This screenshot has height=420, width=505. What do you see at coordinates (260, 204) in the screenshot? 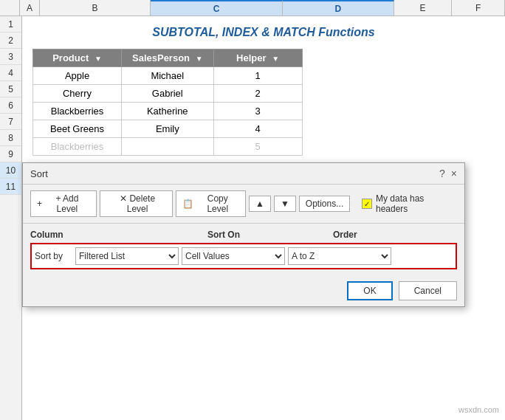
I see `up-arrow-button: ▲` at bounding box center [260, 204].